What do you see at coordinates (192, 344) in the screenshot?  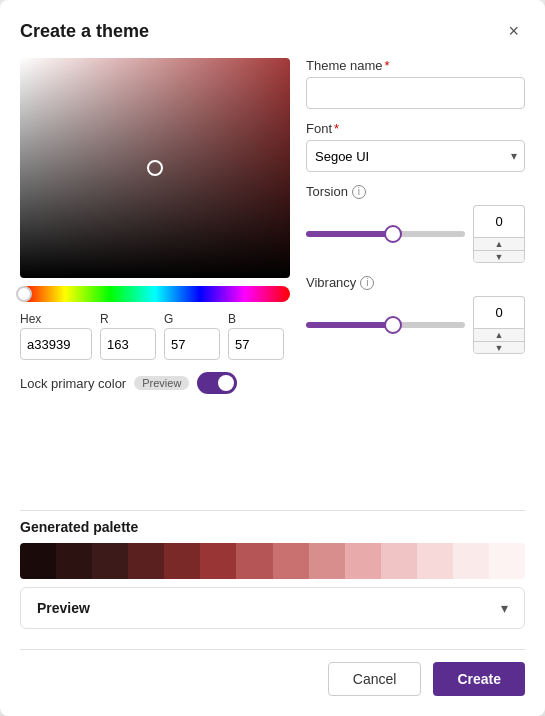 I see `g-input` at bounding box center [192, 344].